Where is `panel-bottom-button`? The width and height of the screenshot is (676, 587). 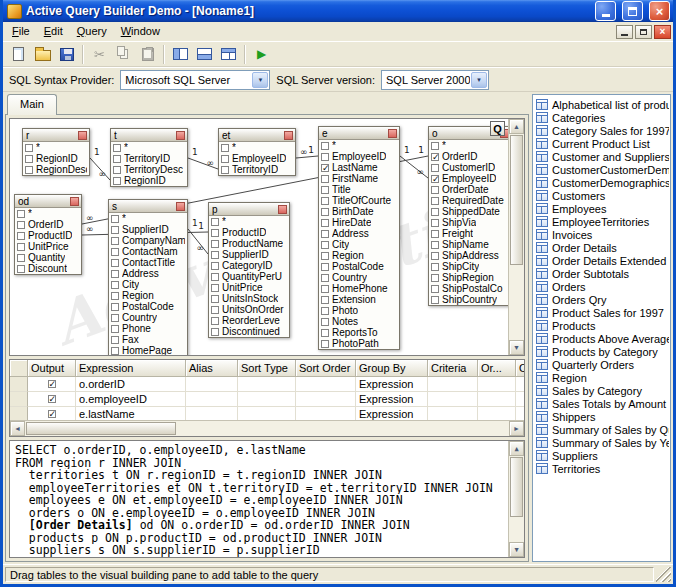
panel-bottom-button is located at coordinates (204, 54).